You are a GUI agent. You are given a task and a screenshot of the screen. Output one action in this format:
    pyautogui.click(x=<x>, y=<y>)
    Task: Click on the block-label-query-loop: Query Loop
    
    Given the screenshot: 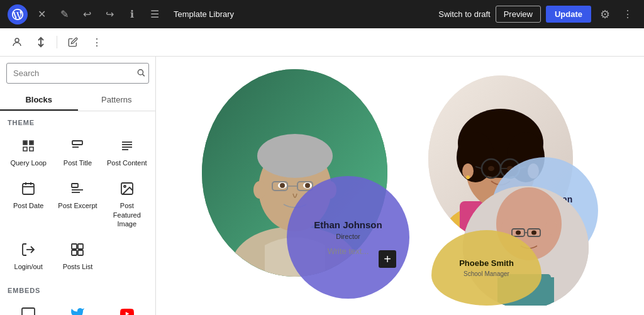 What is the action you would take?
    pyautogui.click(x=28, y=163)
    